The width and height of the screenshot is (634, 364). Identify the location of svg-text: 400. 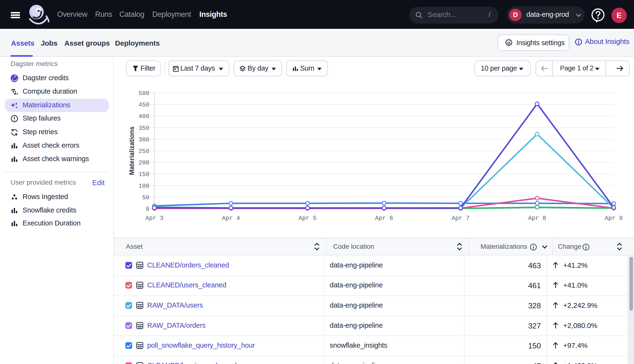
(144, 116).